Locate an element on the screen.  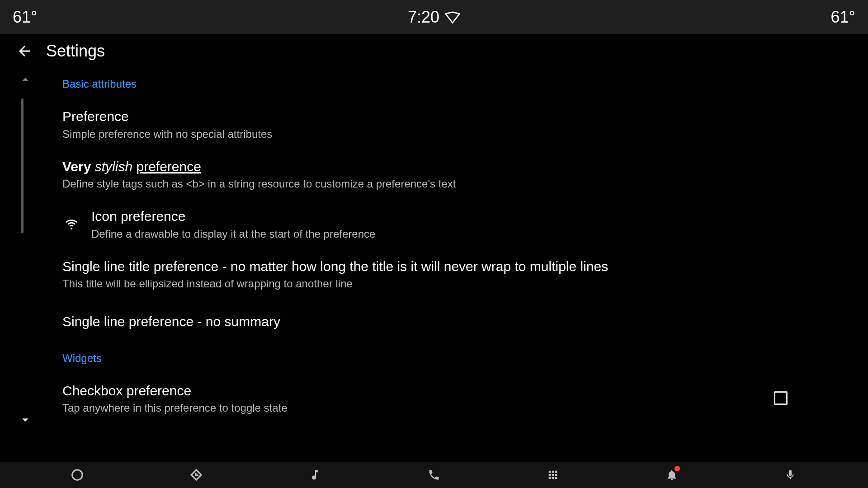
pref-summary: This title will be ellipsized instead of… is located at coordinates (434, 284).